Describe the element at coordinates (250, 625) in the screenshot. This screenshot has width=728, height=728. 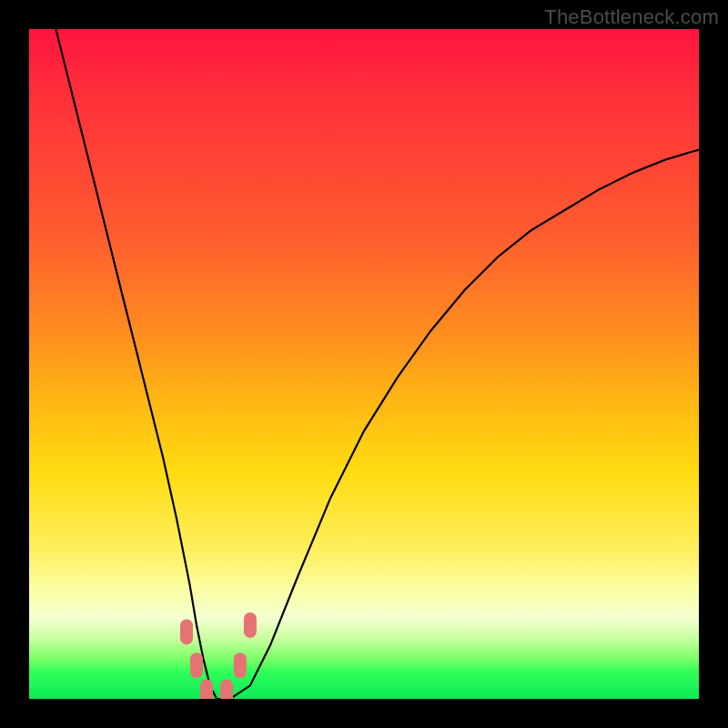
I see `marker-right-shoulder-top` at that location.